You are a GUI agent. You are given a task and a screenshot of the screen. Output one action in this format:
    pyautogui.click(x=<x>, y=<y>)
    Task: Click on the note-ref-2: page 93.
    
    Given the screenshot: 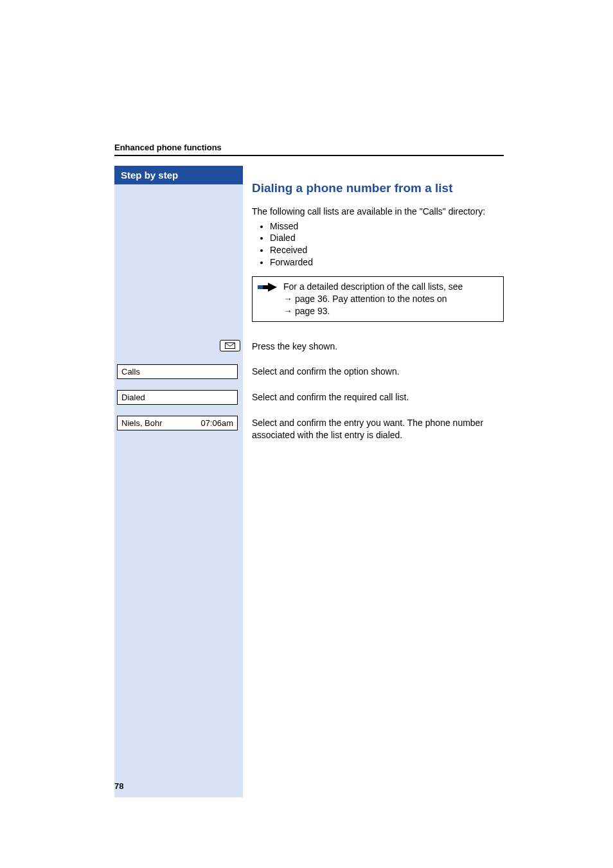 What is the action you would take?
    pyautogui.click(x=311, y=311)
    